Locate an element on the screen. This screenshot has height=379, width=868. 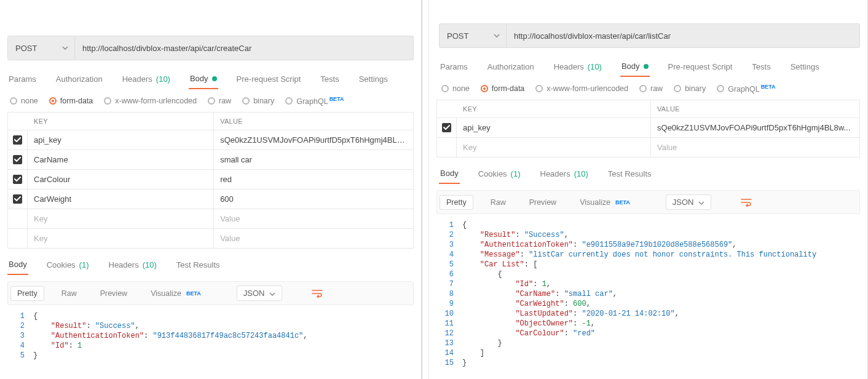
code-line: 2 "Result": "Success", is located at coordinates (210, 326).